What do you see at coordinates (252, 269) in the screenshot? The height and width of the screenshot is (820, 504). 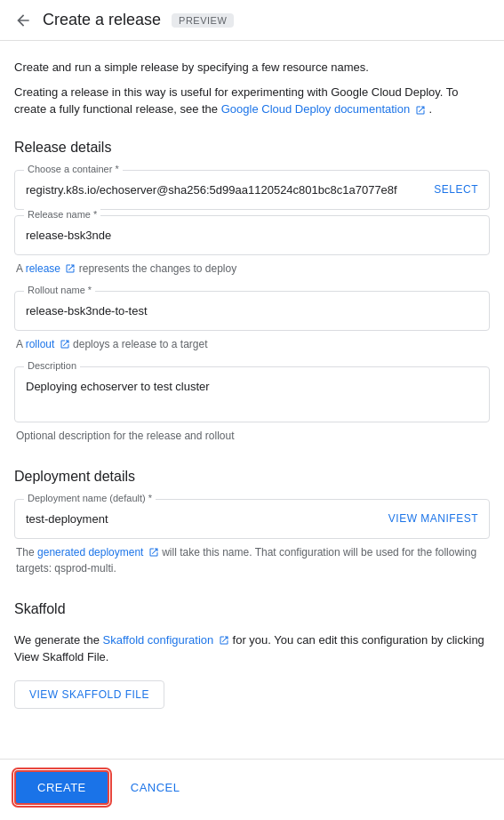 I see `release-hint: A release represents the changes to depl…` at bounding box center [252, 269].